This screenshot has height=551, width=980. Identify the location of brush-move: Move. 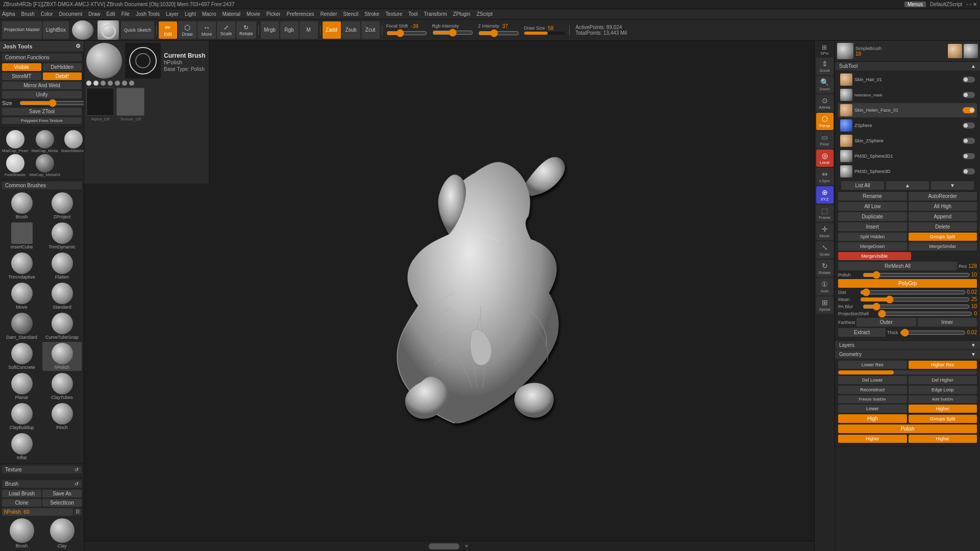
(21, 296).